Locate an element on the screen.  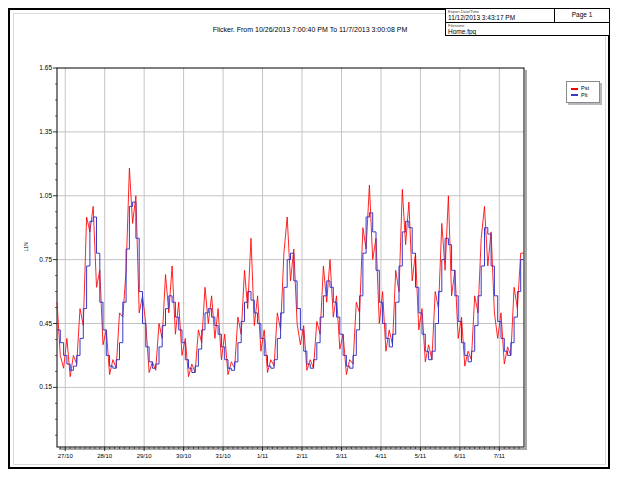
x-tick-label: 2/11 is located at coordinates (302, 456).